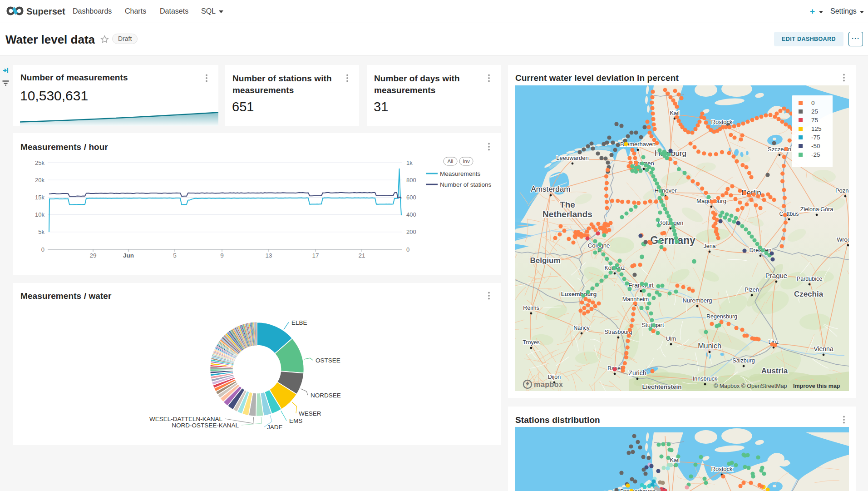 The image size is (868, 491). What do you see at coordinates (186, 419) in the screenshot?
I see `svg-text: WESEL-DATTELN-KANAL` at bounding box center [186, 419].